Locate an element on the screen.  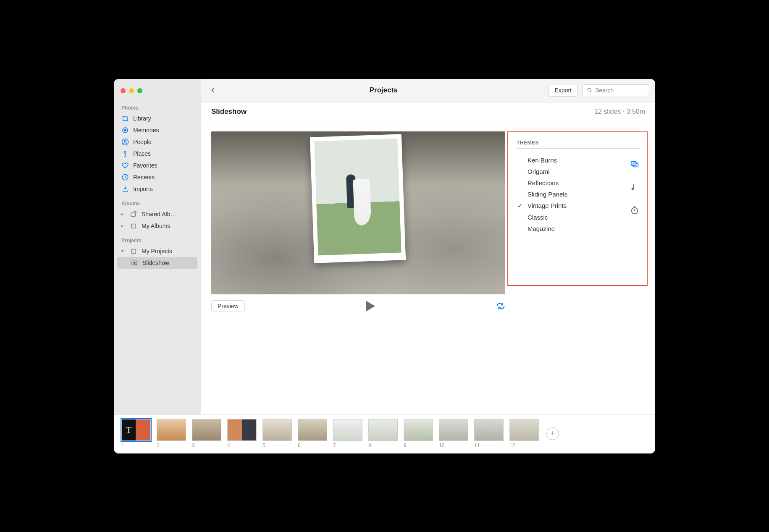
people-icon is located at coordinates (125, 142).